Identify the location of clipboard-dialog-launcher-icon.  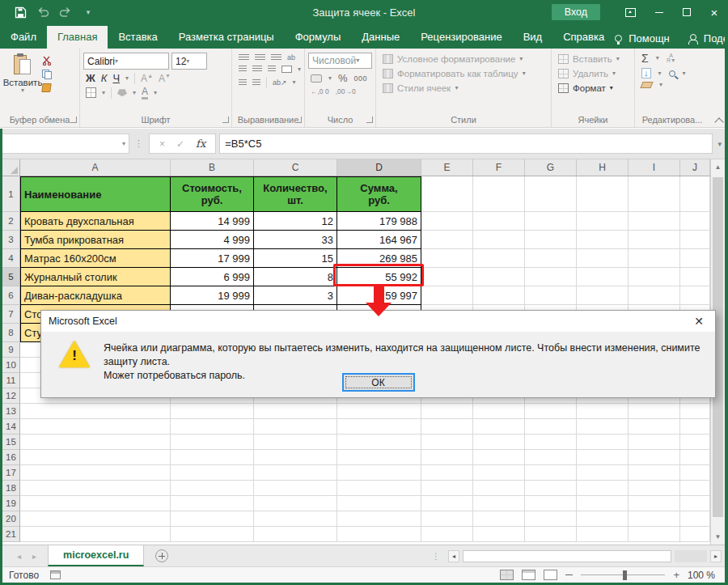
(74, 120).